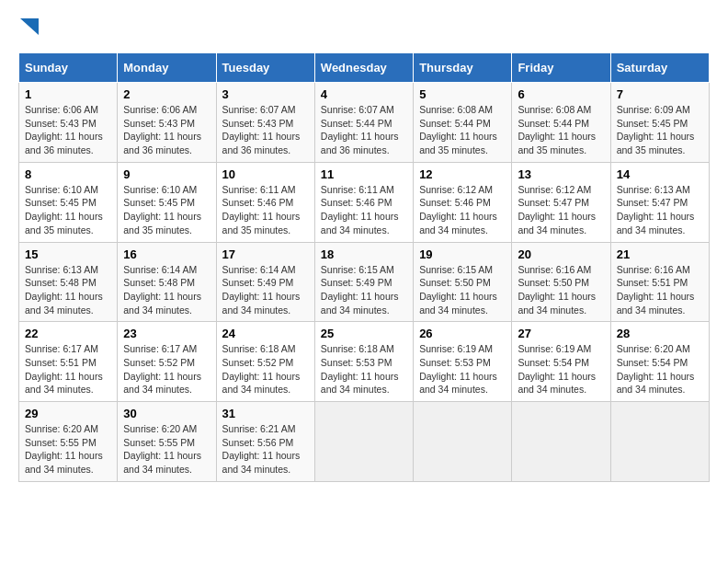 The height and width of the screenshot is (563, 728). I want to click on calendar-cell: 12 Sunrise: 6:12 AMSunset: 5:46 PMDaylig…, so click(463, 202).